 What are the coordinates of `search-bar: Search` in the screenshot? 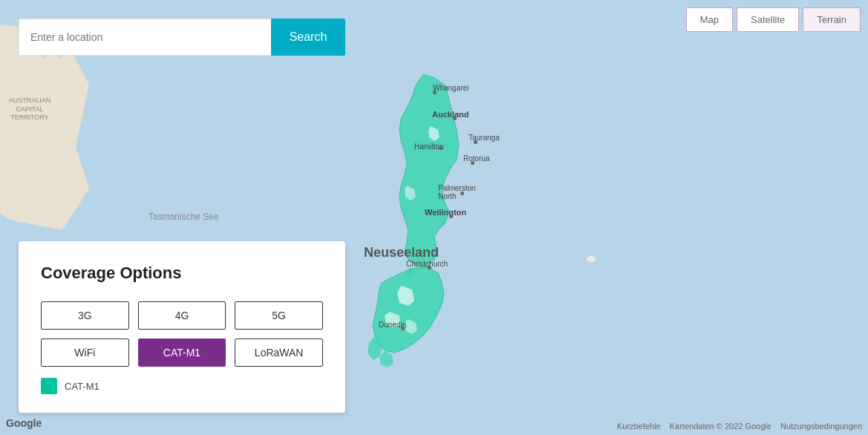 It's located at (182, 37).